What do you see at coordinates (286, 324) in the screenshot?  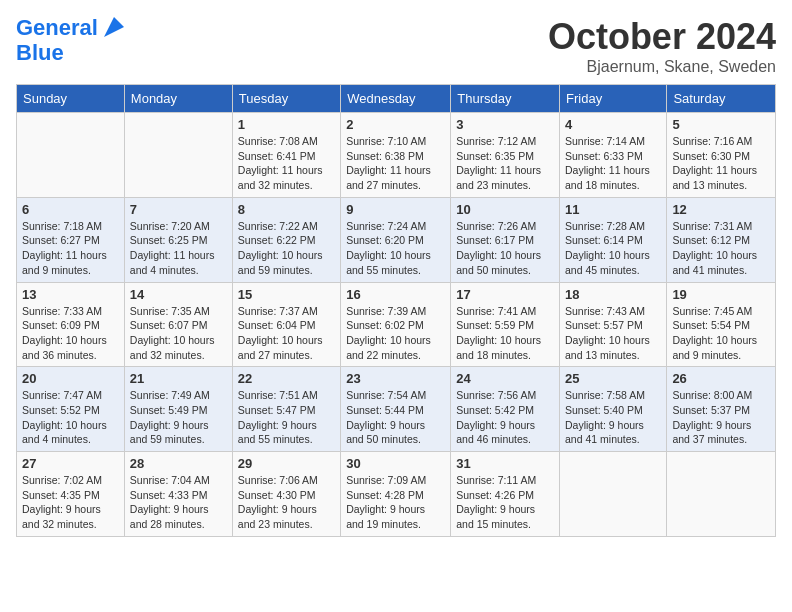 I see `calendar-cell: 15Sunrise: 7:37 AMSunset: 6:04 PMDayligh…` at bounding box center [286, 324].